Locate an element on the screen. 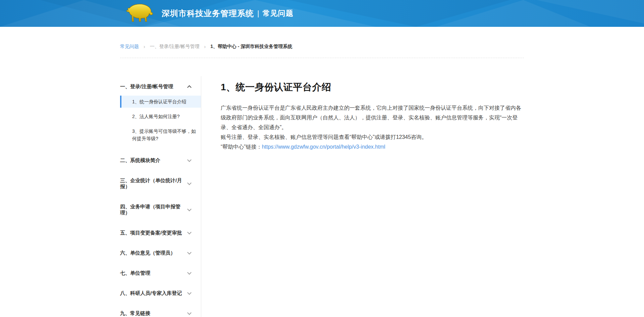 This screenshot has width=644, height=317. help-center-link-line: “帮助中心”链接：https://www.gdzwfw.gov.cn/porta… is located at coordinates (372, 147).